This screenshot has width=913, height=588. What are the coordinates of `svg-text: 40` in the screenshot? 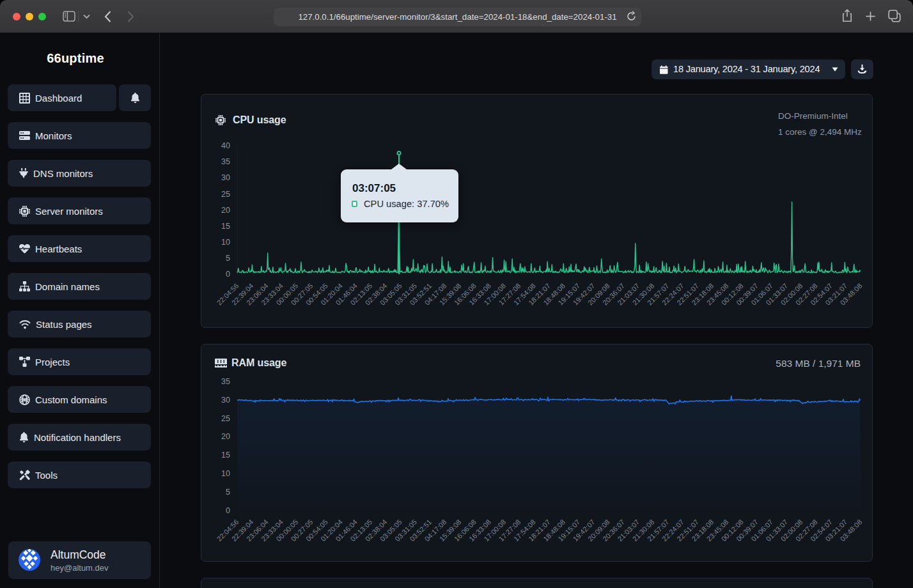 It's located at (226, 146).